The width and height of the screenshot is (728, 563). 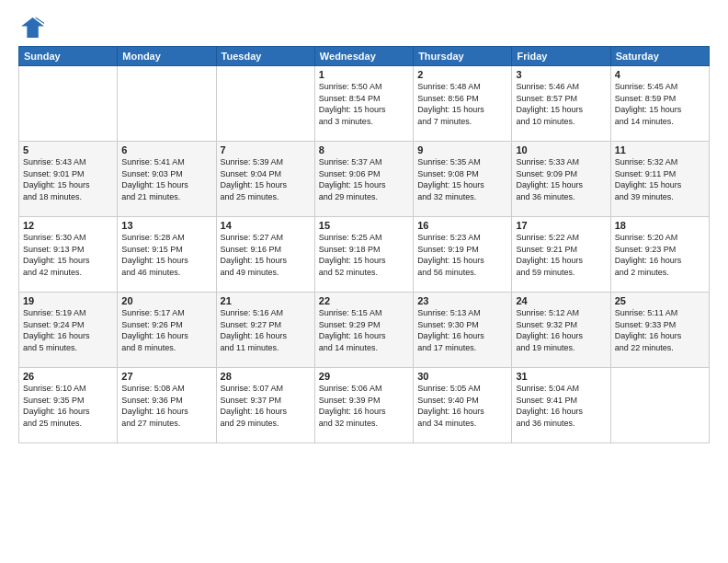 I want to click on day-info: Sunrise: 5:07 AM Sunset: 9:37 PM Dayligh…, so click(x=266, y=406).